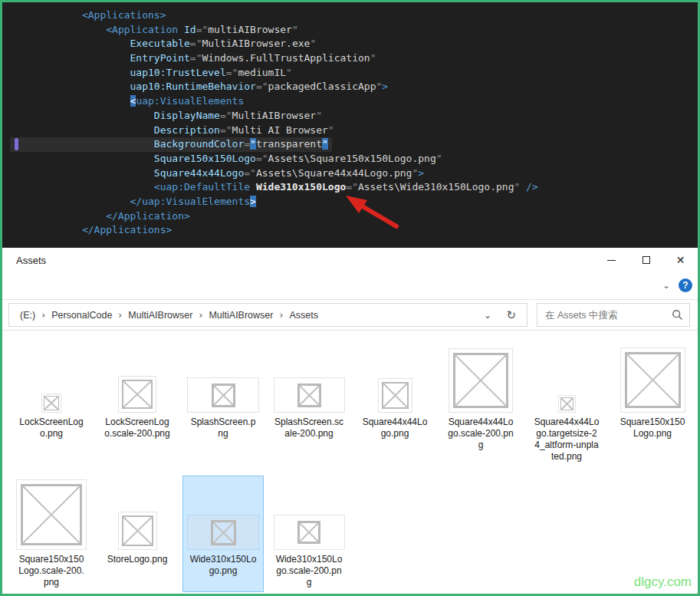 The height and width of the screenshot is (596, 700). I want to click on file-name-label: Square44x44Logo.png, so click(395, 428).